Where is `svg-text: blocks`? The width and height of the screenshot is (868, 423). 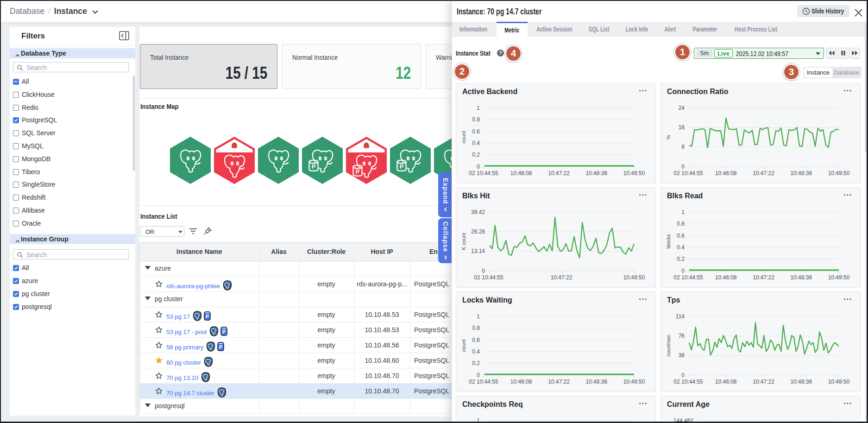
svg-text: blocks is located at coordinates (668, 241).